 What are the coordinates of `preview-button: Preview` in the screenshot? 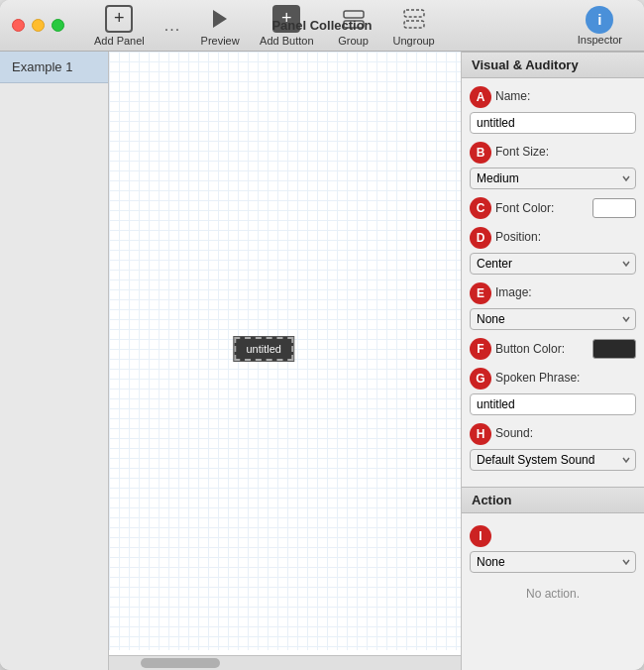 It's located at (220, 26).